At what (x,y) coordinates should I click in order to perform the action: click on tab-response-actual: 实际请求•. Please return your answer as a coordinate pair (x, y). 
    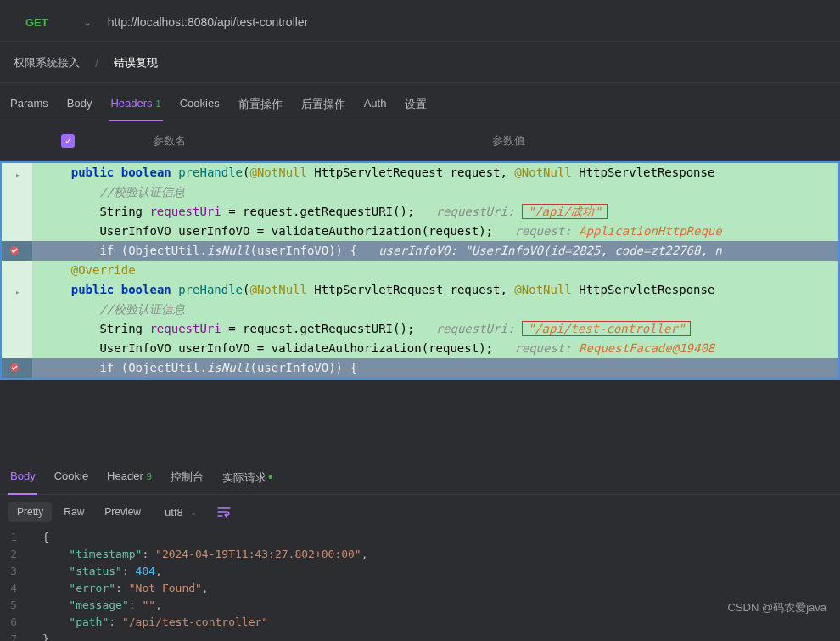
    Looking at the image, I should click on (248, 479).